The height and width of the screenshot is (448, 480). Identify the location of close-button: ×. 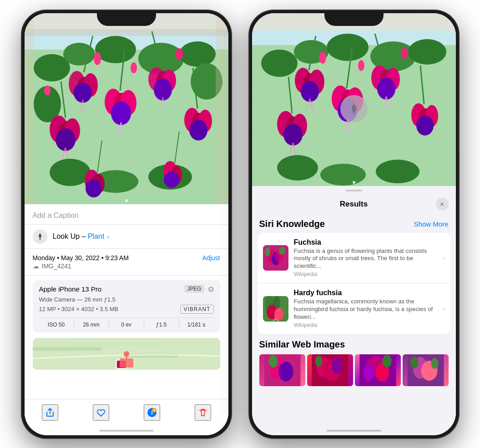
(442, 204).